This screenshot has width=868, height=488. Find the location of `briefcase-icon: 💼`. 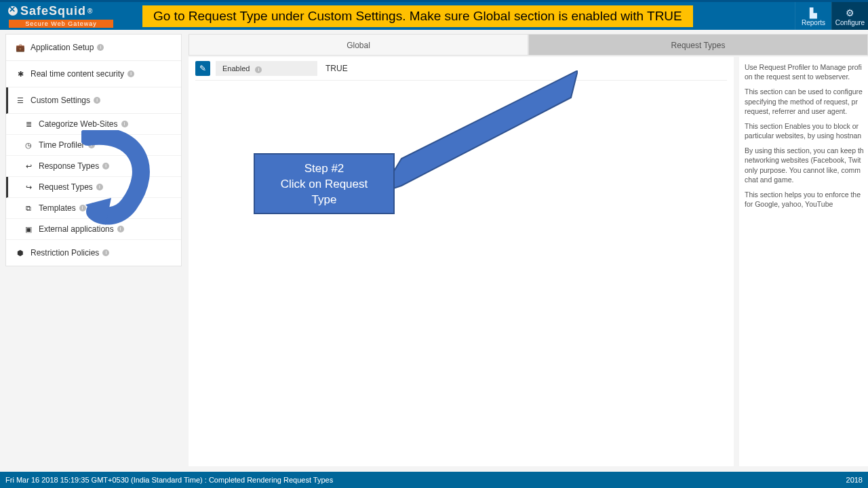

briefcase-icon: 💼 is located at coordinates (20, 47).